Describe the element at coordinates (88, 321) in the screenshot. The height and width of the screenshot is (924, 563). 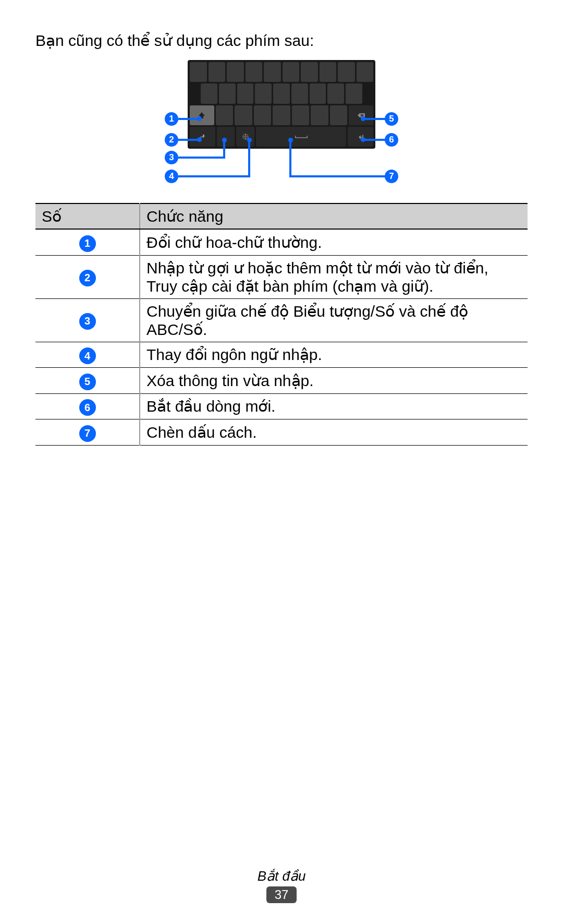
I see `row-badge: 3` at that location.